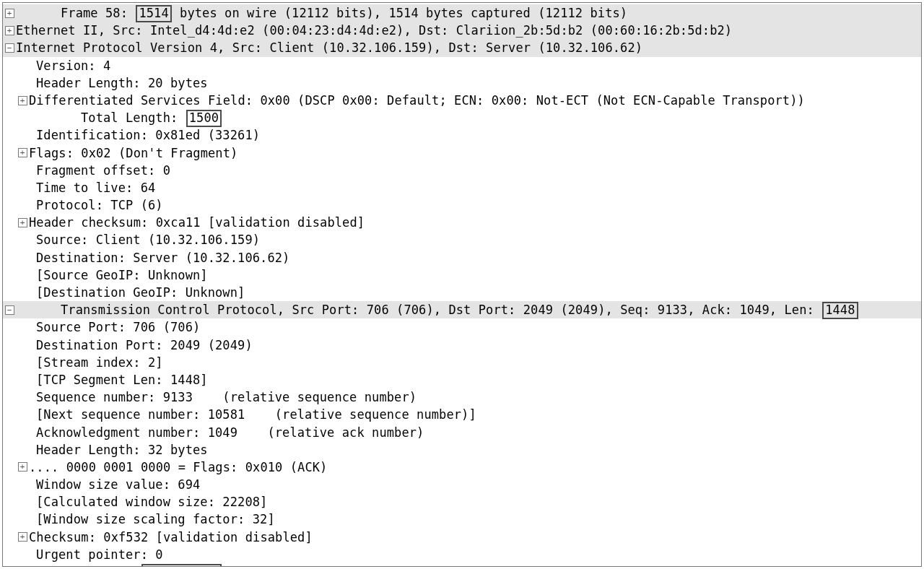 The height and width of the screenshot is (569, 924). I want to click on tcp-ack-row: Acknowledgment number: 1049 (relative ac…, so click(462, 433).